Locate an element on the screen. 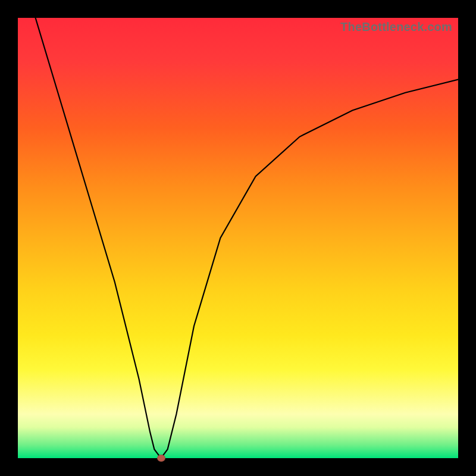 This screenshot has height=476, width=476. watermark-text: TheBottleneck.com is located at coordinates (396, 27).